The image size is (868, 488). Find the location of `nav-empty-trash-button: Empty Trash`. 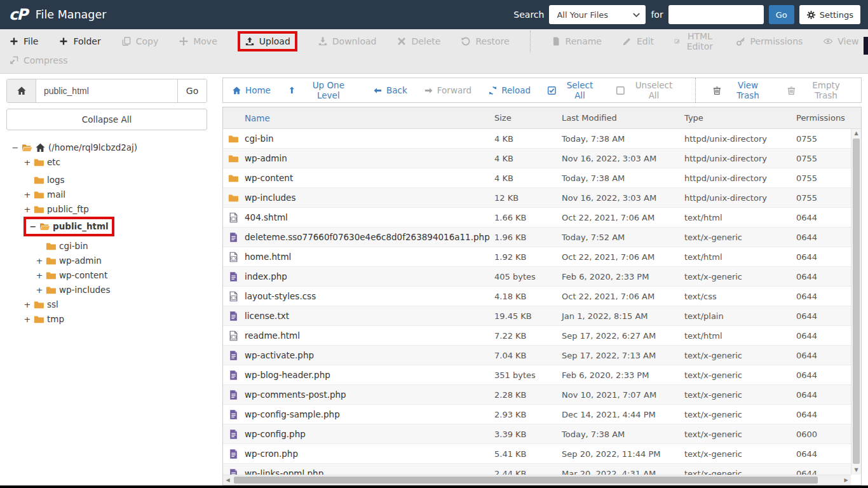

nav-empty-trash-button: Empty Trash is located at coordinates (820, 90).